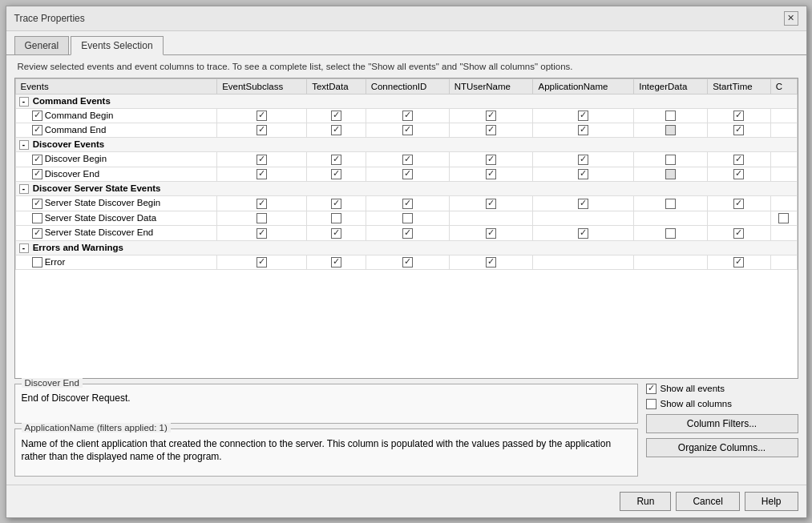  Describe the element at coordinates (707, 501) in the screenshot. I see `cancel-button: Cancel` at that location.